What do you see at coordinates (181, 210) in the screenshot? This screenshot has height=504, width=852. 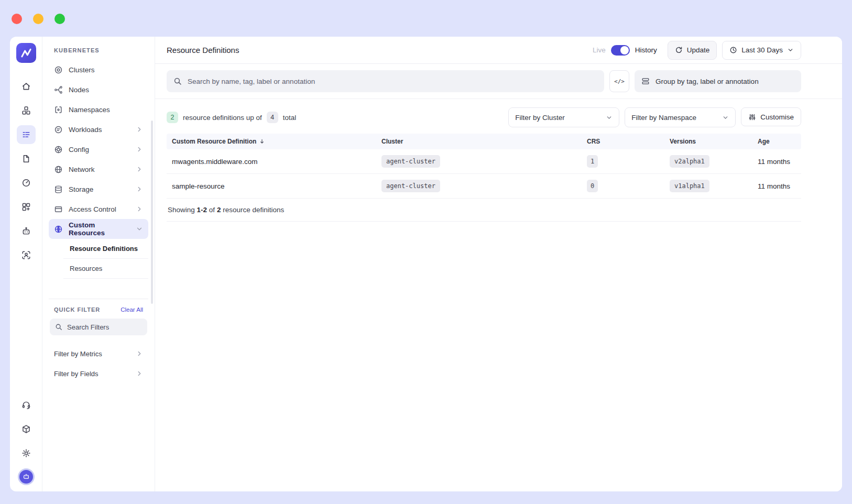 I see `footer-showing: Showing` at bounding box center [181, 210].